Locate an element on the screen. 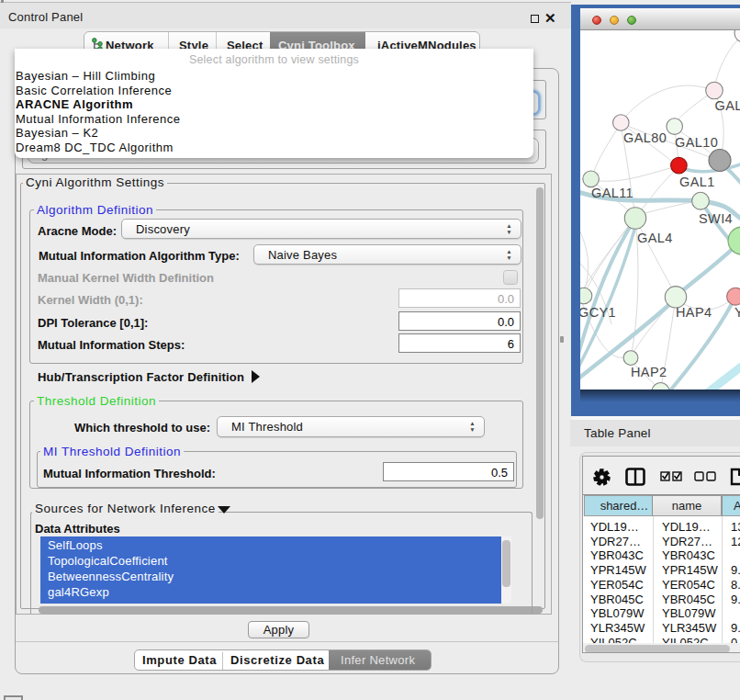 This screenshot has height=700, width=740. svg-text: GAL4 is located at coordinates (656, 238).